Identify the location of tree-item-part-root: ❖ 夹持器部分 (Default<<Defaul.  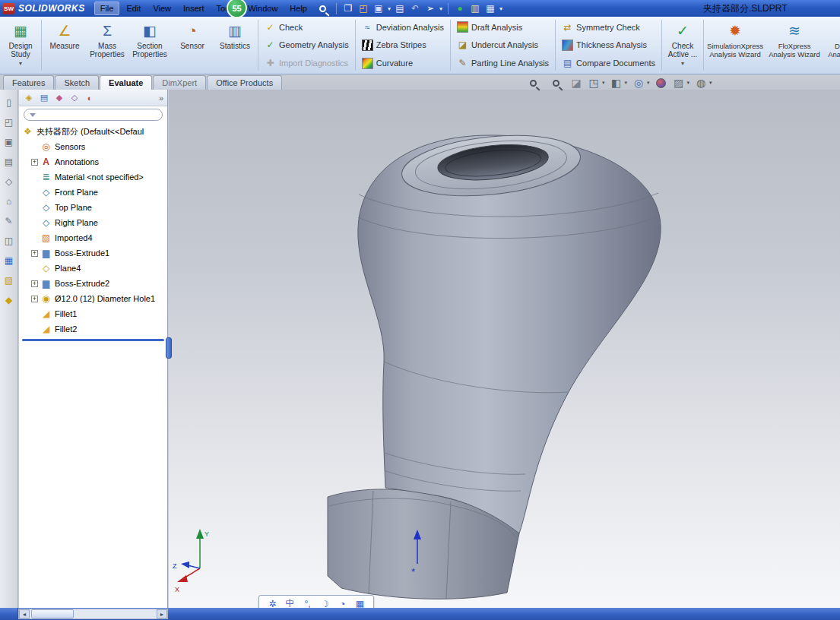
(93, 131).